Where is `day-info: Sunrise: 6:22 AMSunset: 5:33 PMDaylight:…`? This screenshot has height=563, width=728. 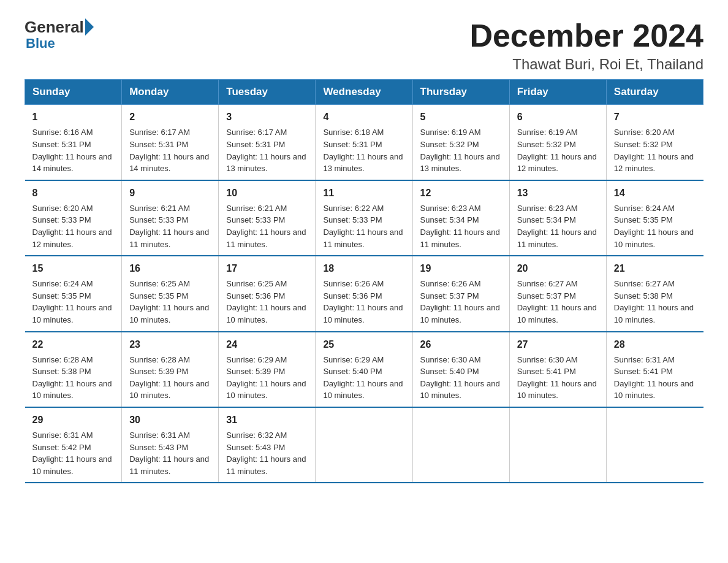 day-info: Sunrise: 6:22 AMSunset: 5:33 PMDaylight:… is located at coordinates (363, 226).